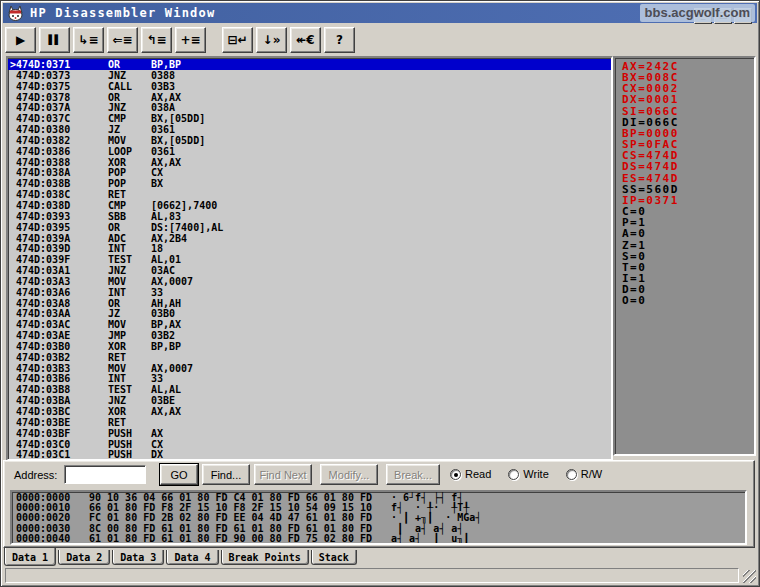 The image size is (760, 587). Describe the element at coordinates (310, 194) in the screenshot. I see `disasm-row: 474D:038CRET` at that location.